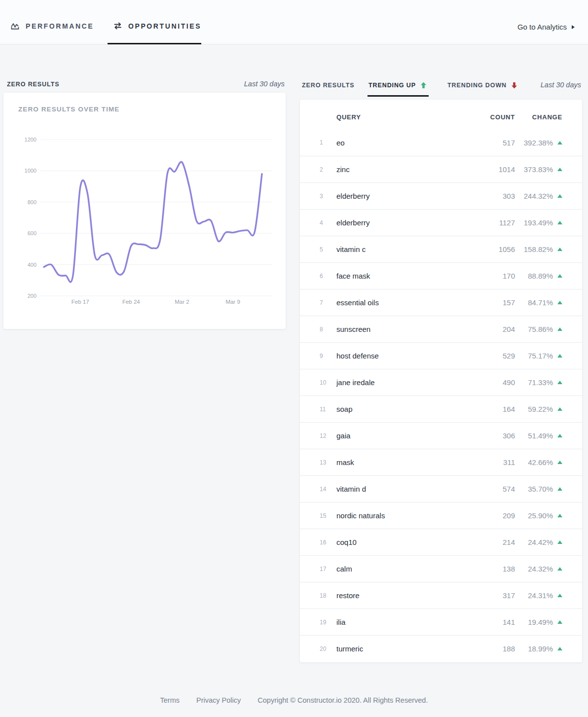  I want to click on row-query: turmeric, so click(399, 649).